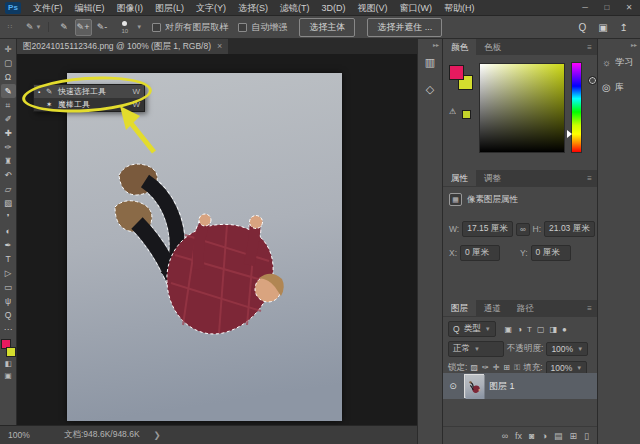 Image resolution: width=640 pixels, height=444 pixels. I want to click on height-field: 21.03 厘米, so click(570, 229).